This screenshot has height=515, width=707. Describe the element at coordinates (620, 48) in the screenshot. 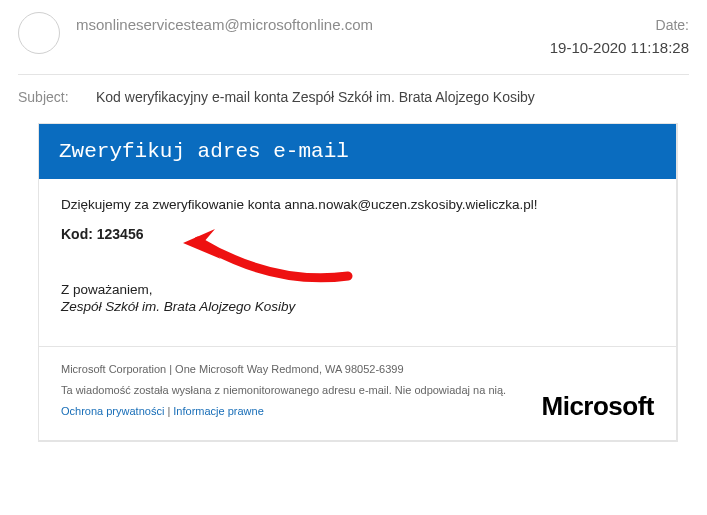

I see `date-value: 19-10-2020 11:18:28` at that location.